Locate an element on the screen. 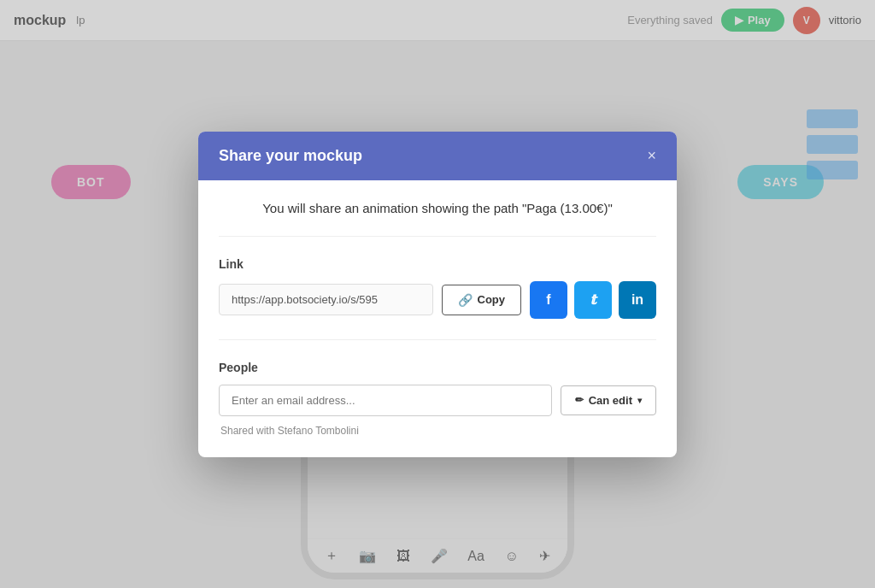 This screenshot has height=588, width=875. link-icon: 🔗 is located at coordinates (465, 300).